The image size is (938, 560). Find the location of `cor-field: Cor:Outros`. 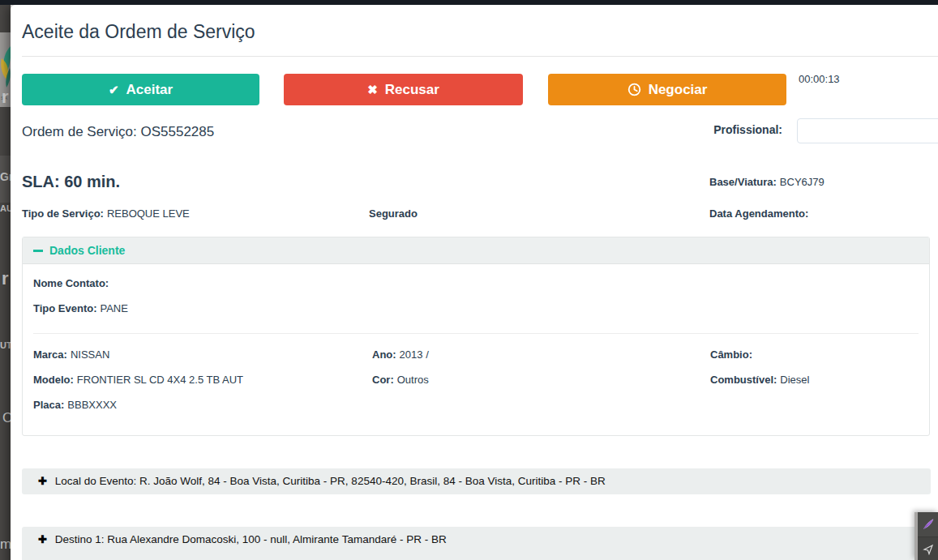

cor-field: Cor:Outros is located at coordinates (400, 379).